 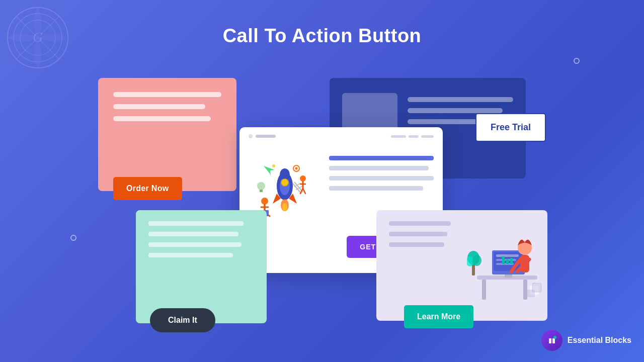 I want to click on branding-name: Essential Blocks, so click(x=600, y=340).